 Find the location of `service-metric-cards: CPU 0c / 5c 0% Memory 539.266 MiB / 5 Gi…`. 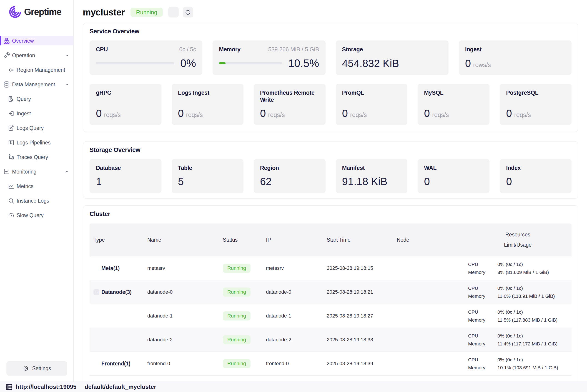

service-metric-cards: CPU 0c / 5c 0% Memory 539.266 MiB / 5 Gi… is located at coordinates (331, 58).